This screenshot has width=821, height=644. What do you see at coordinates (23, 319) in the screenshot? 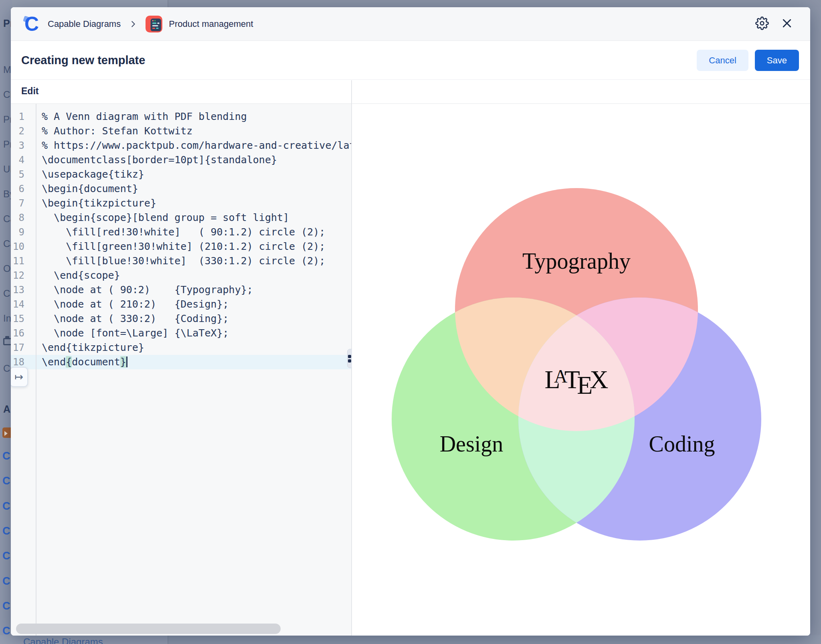
I see `line-number: 15` at bounding box center [23, 319].